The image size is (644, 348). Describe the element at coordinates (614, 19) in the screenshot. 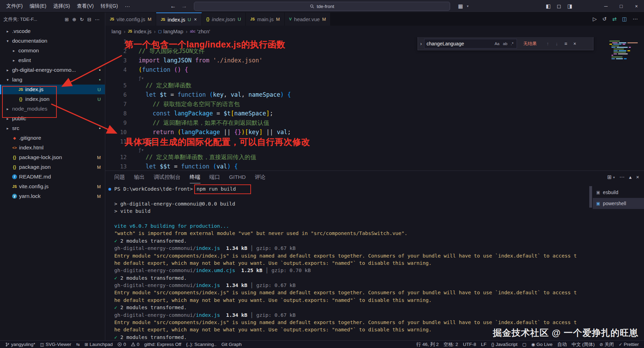

I see `sync-icon: ⇄` at that location.